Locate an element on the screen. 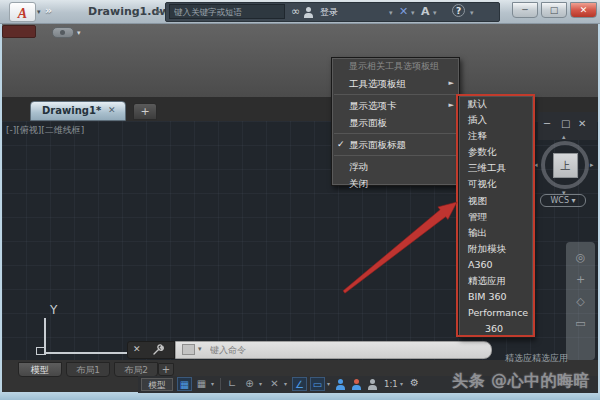 The image size is (600, 400). quick-access-overflow-button: » is located at coordinates (48, 10).